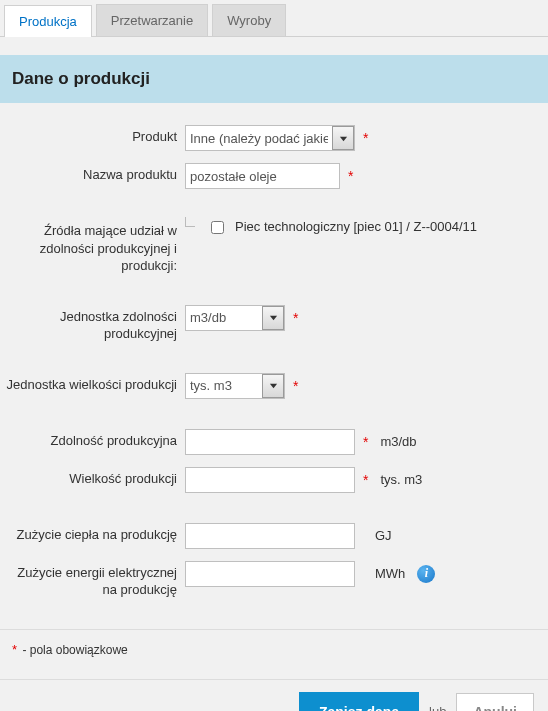  I want to click on button-bar: Zapisz dane lub Anuluj, so click(274, 695).